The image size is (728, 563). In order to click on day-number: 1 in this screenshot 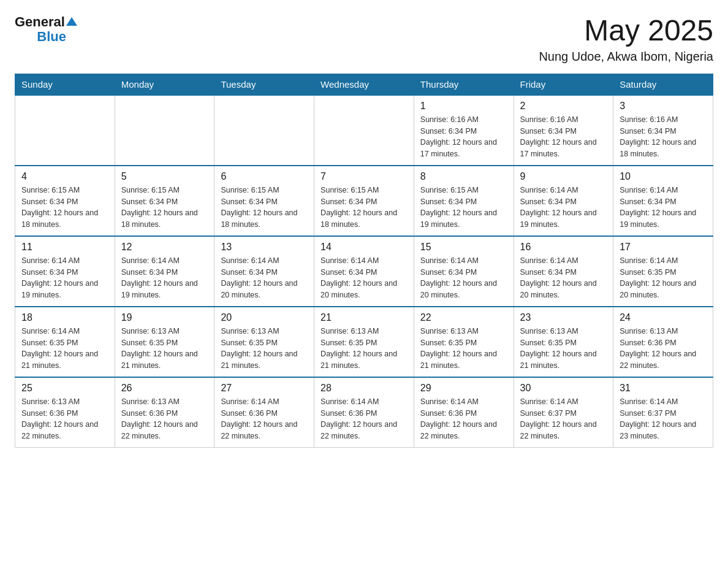, I will do `click(464, 106)`.